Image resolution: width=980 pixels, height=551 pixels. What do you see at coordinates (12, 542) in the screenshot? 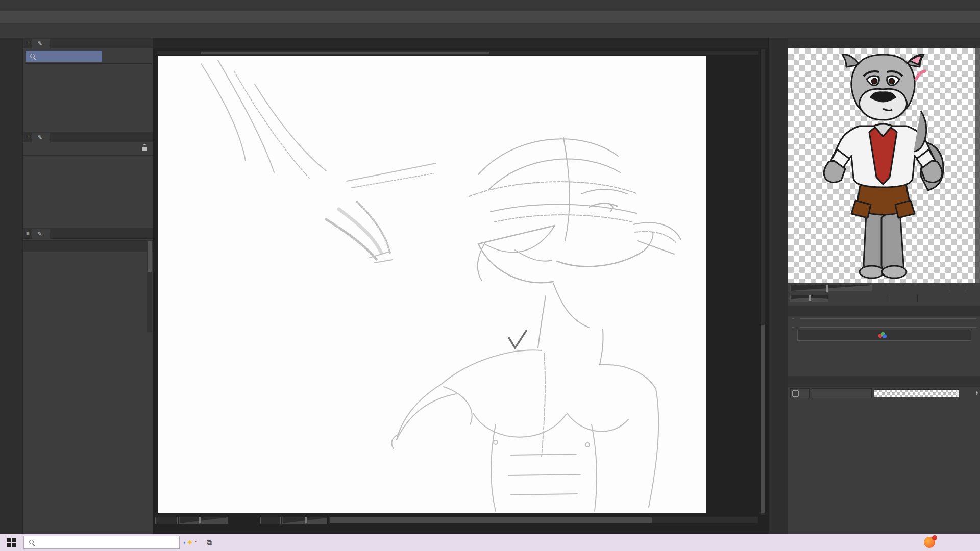
I see `windows-logo-icon` at bounding box center [12, 542].